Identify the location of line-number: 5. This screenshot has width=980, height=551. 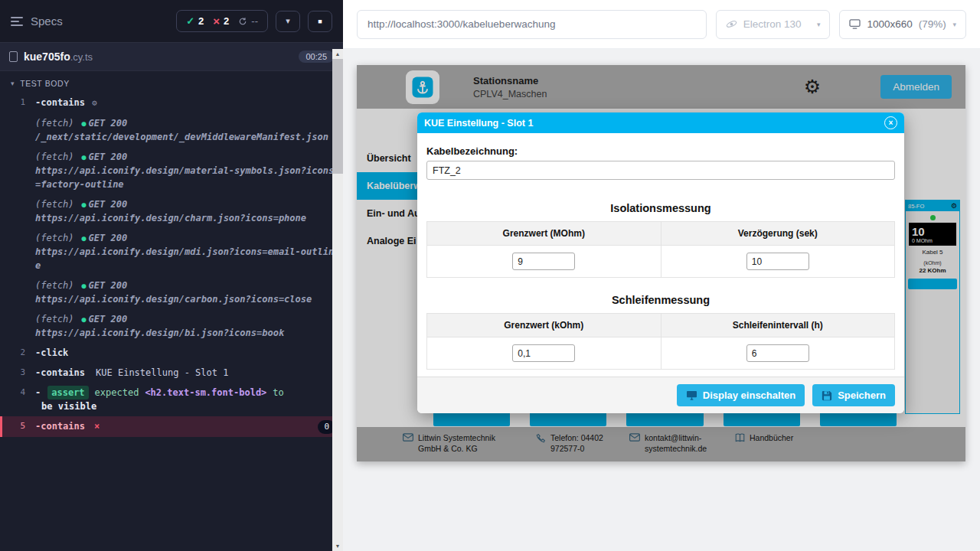
(18, 426).